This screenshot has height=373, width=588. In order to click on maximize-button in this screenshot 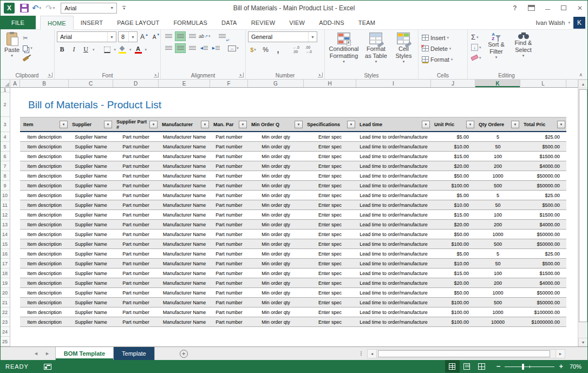, I will do `click(564, 8)`.